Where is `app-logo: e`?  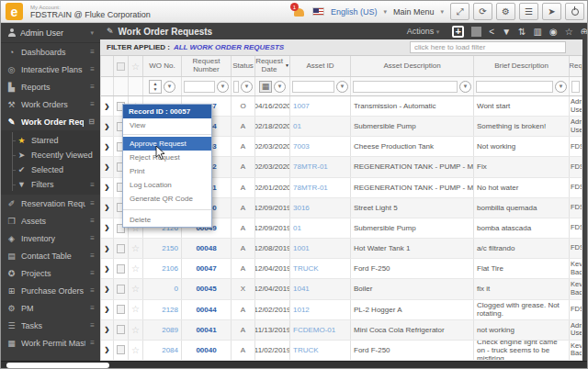 app-logo: e is located at coordinates (15, 11).